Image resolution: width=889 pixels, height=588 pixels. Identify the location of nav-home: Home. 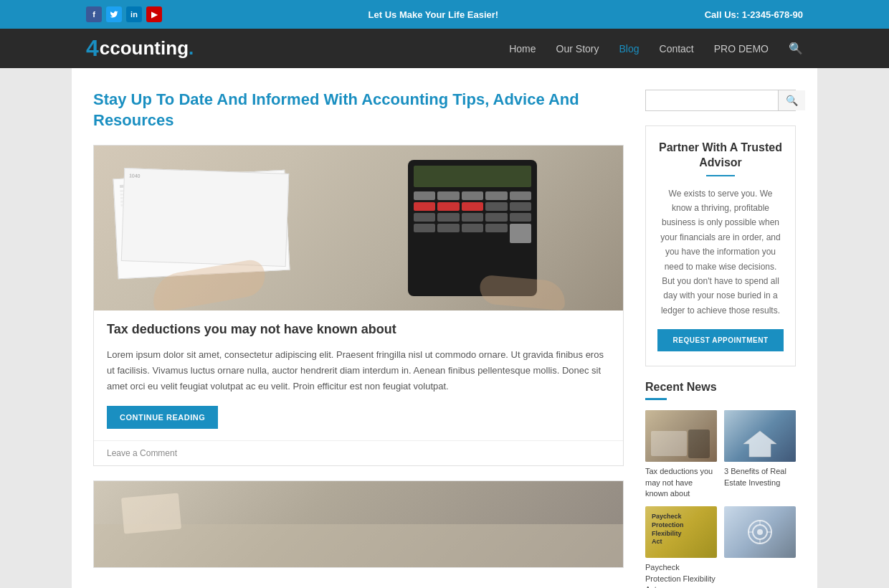
(522, 49).